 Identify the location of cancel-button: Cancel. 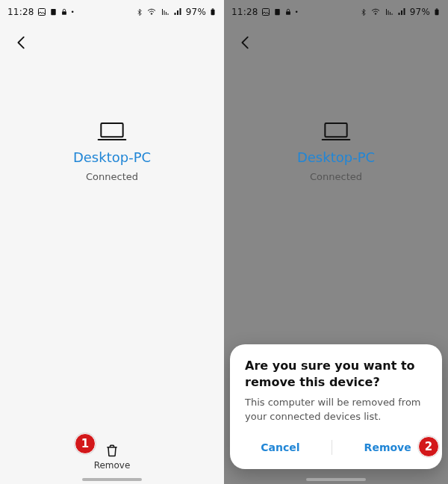
(280, 447).